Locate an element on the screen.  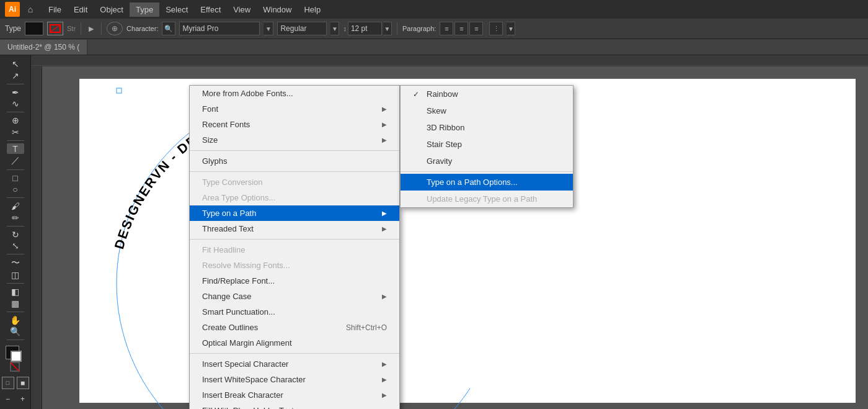
app-icon: Ai is located at coordinates (12, 9).